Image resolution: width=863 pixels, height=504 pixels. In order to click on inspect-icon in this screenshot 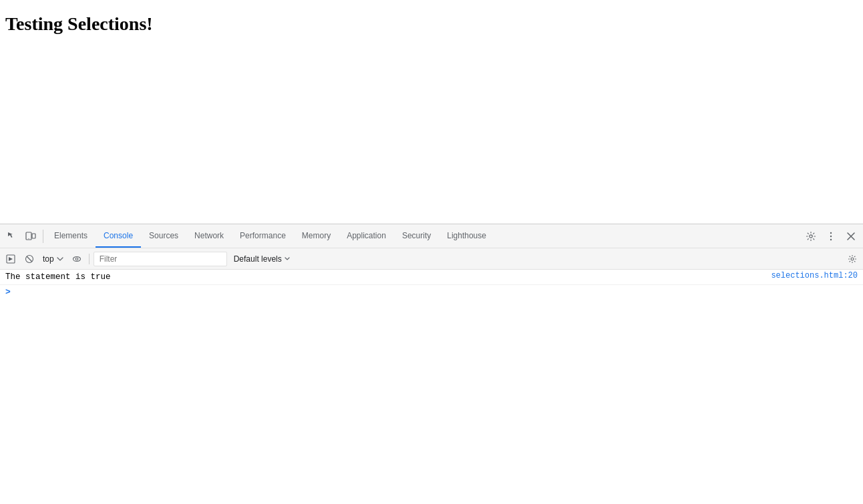, I will do `click(12, 236)`.